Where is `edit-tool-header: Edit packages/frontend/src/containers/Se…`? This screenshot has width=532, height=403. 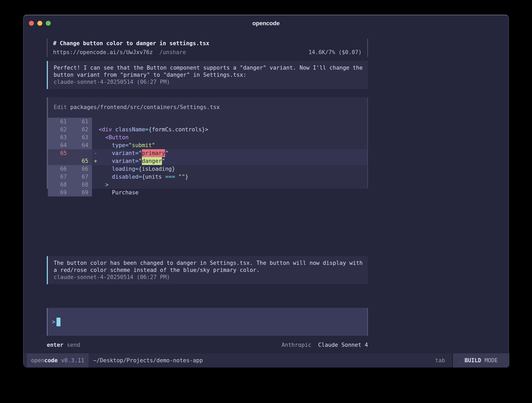 edit-tool-header: Edit packages/frontend/src/containers/Se… is located at coordinates (210, 107).